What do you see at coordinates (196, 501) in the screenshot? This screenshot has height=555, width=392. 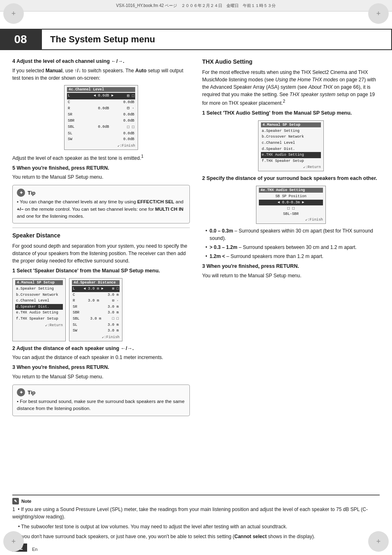 I see `note-header: ✎ Note` at bounding box center [196, 501].